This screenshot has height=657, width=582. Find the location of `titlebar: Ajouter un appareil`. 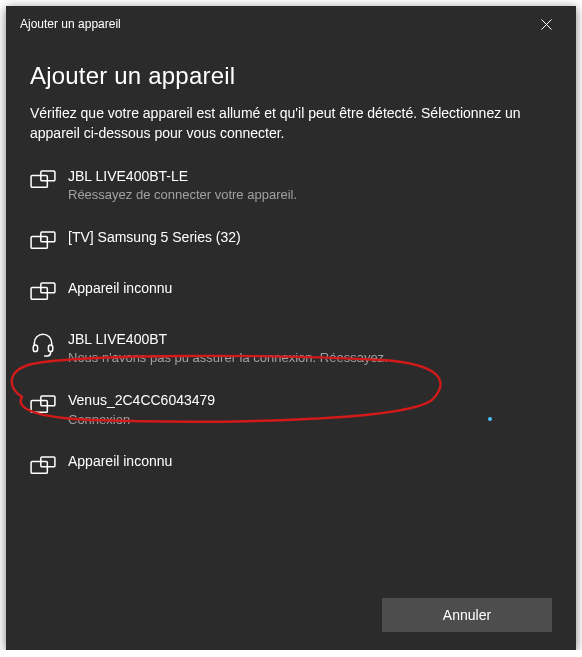

titlebar: Ajouter un appareil is located at coordinates (291, 24).